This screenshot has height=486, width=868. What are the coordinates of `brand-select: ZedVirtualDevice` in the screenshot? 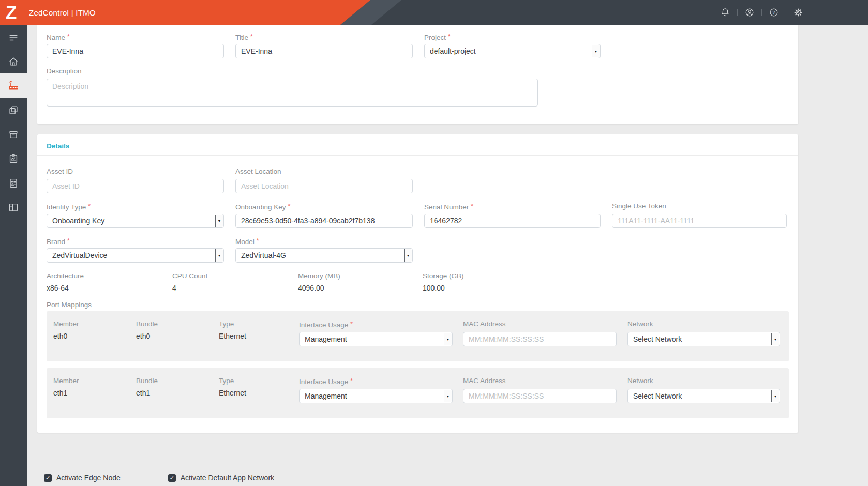 It's located at (136, 255).